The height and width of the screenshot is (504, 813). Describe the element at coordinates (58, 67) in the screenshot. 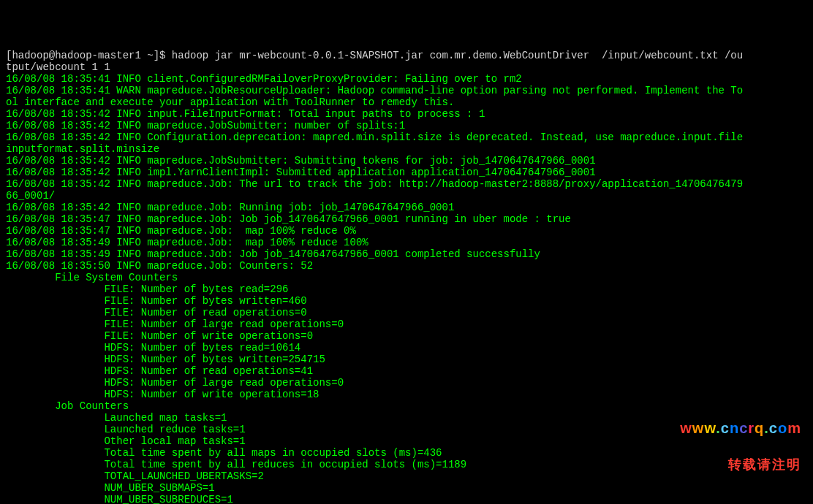

I see `command-text: tput/webcount 1 1` at that location.